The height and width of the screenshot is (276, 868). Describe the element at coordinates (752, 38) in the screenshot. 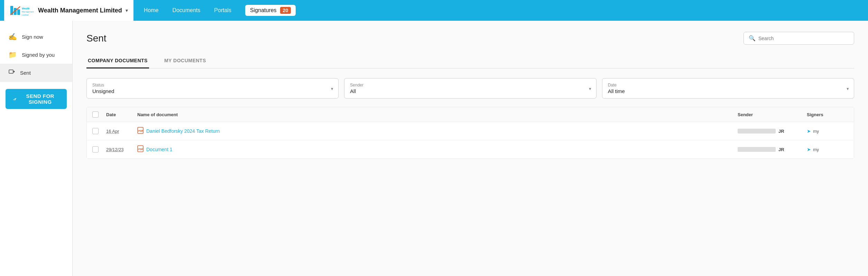

I see `search-icon: 🔍` at that location.